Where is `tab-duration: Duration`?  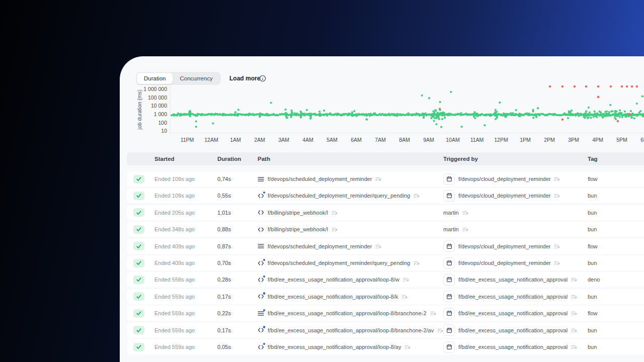 tab-duration: Duration is located at coordinates (155, 78).